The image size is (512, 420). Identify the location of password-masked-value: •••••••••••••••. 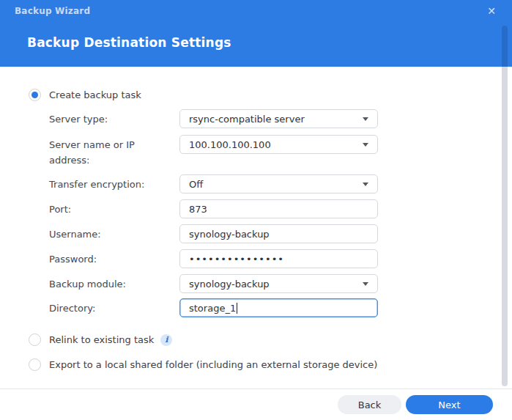
(237, 259).